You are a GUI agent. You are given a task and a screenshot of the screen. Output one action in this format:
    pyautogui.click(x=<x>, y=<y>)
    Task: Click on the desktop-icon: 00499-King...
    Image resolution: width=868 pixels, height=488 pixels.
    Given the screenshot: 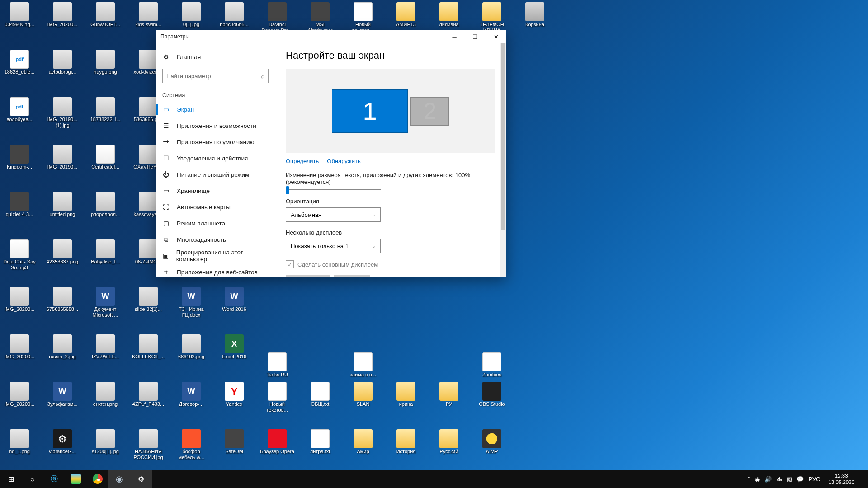 What is the action you would take?
    pyautogui.click(x=19, y=15)
    